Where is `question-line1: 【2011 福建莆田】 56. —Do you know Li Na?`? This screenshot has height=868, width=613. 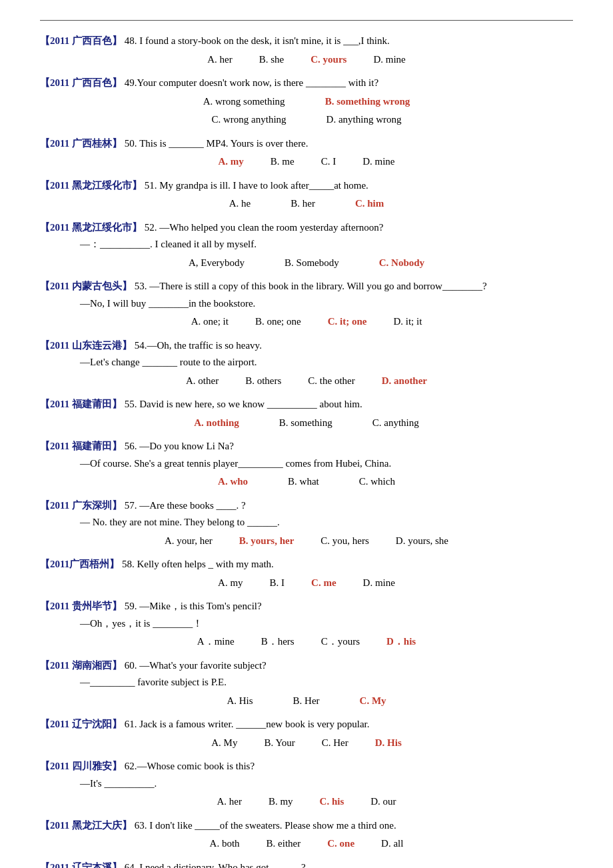
question-line1: 【2011 福建莆田】 56. —Do you know Li Na? is located at coordinates (306, 447).